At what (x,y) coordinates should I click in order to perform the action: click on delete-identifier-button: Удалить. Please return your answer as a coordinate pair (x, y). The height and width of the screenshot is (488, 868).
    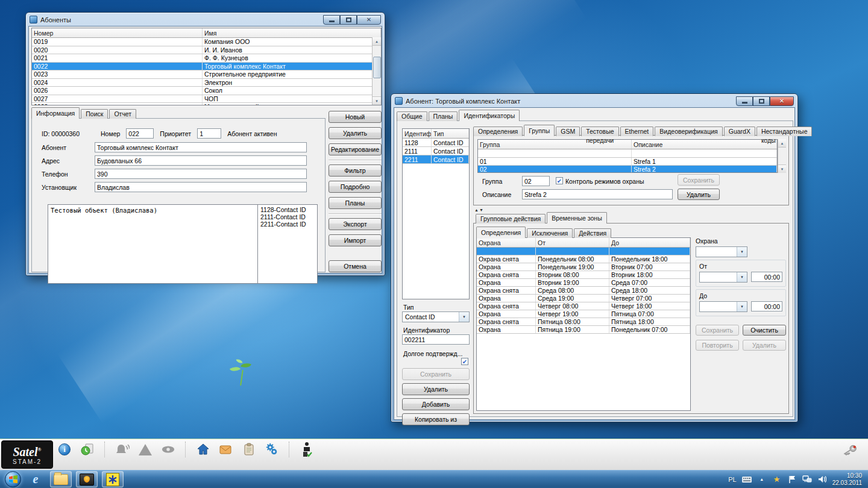
    Looking at the image, I should click on (436, 389).